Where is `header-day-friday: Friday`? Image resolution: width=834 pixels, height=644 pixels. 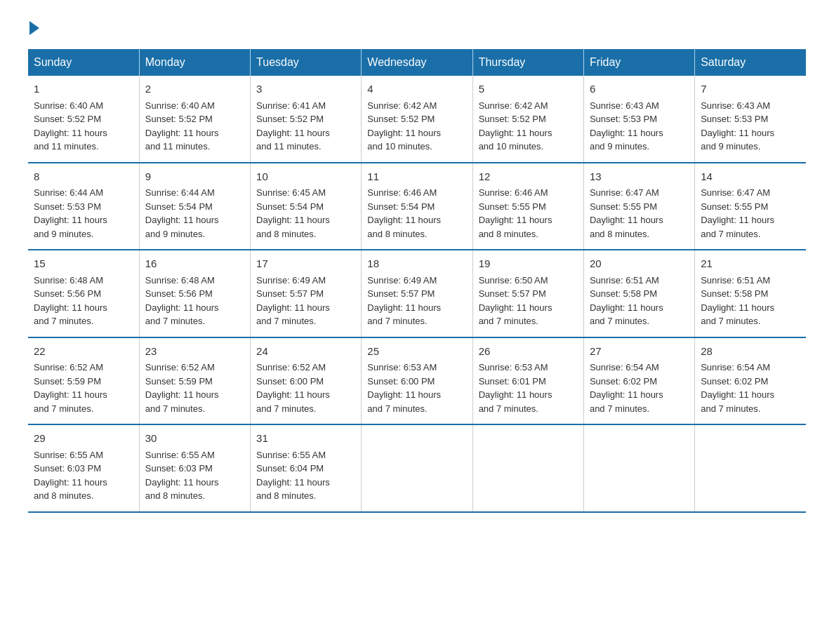 header-day-friday: Friday is located at coordinates (639, 62).